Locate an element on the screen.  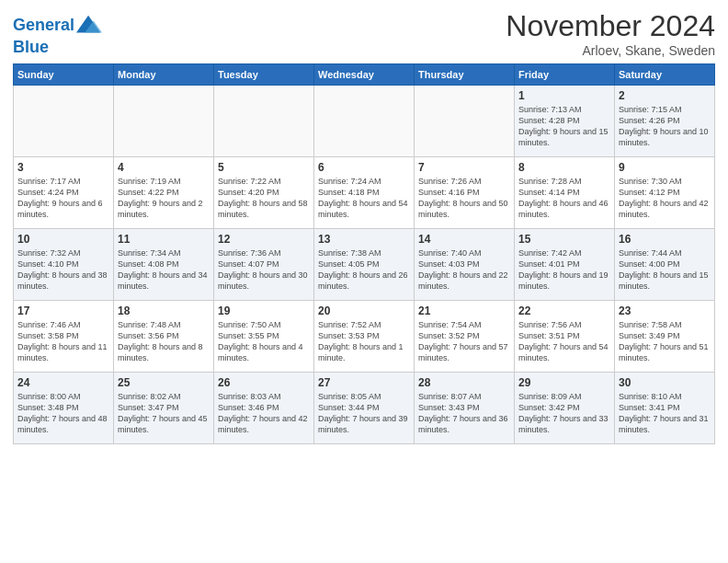
day-cell: 27Sunrise: 8:05 AMSunset: 3:44 PMDayligh… is located at coordinates (364, 408).